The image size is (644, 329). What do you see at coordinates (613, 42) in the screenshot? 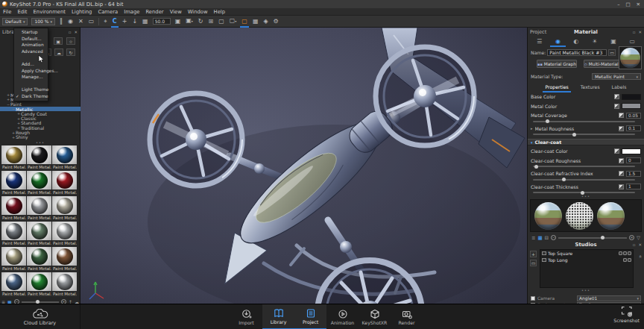
I see `tab-camera-icon: ▣` at bounding box center [613, 42].